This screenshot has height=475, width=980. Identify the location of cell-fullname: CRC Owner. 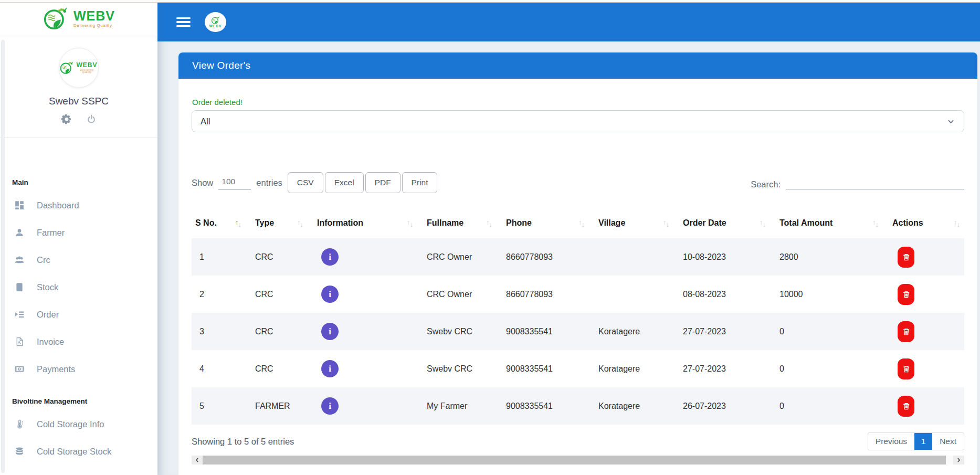
(466, 257).